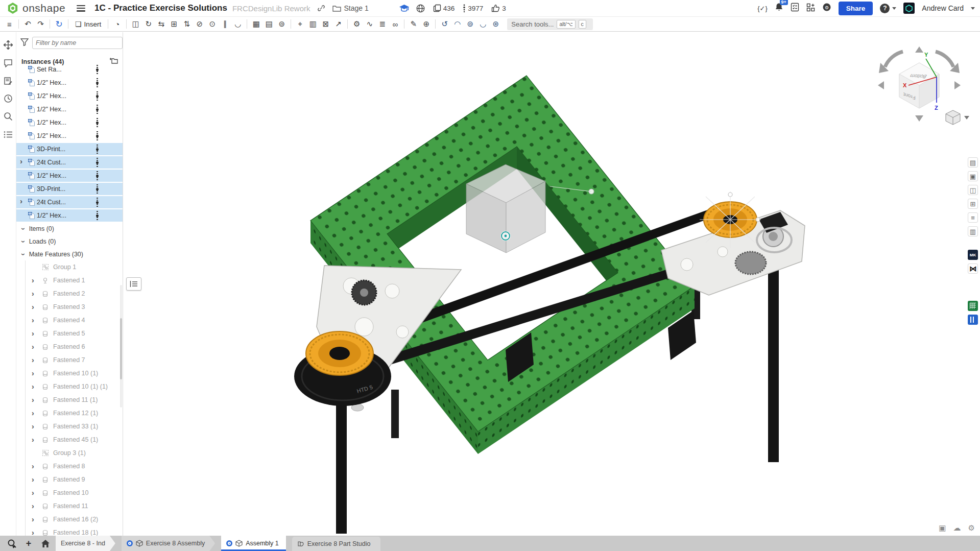 Image resolution: width=980 pixels, height=551 pixels. I want to click on mate-row: ›Fastened 6, so click(69, 347).